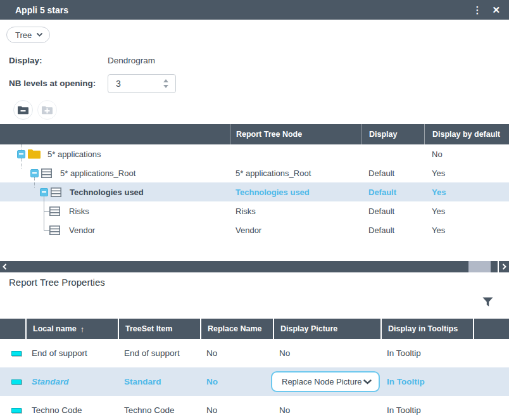  Describe the element at coordinates (135, 84) in the screenshot. I see `nb-levels-input` at that location.